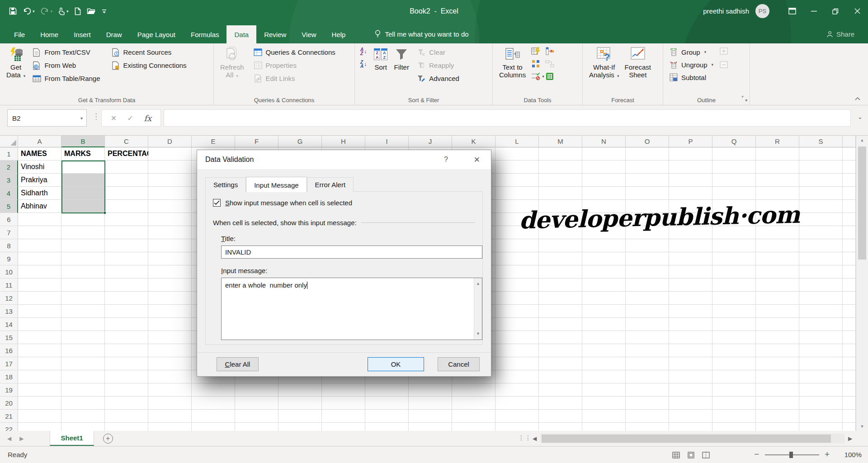  I want to click on cell-B19, so click(83, 390).